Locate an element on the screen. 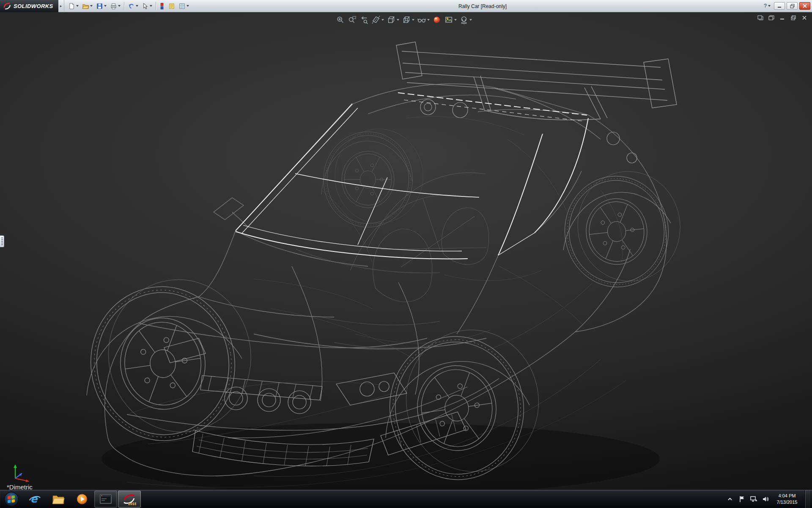  section-view-icon is located at coordinates (376, 20).